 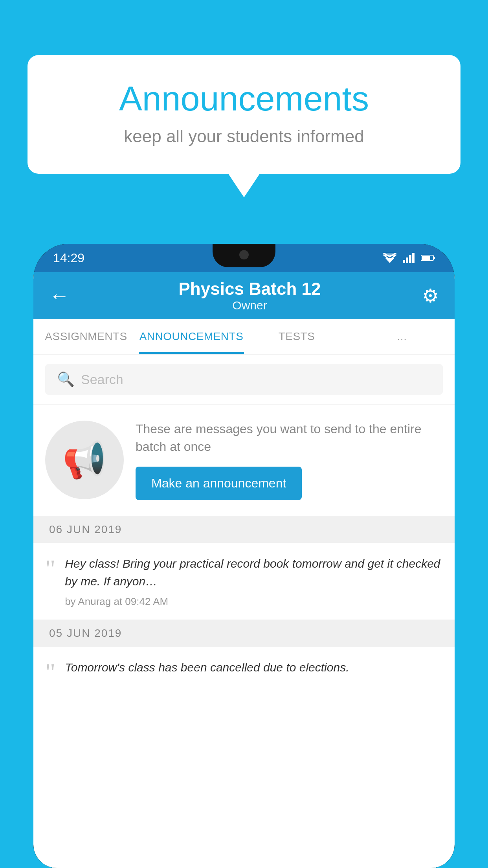 I want to click on announcement-text-1: Hey class! Bring your practical record b…, so click(x=254, y=572).